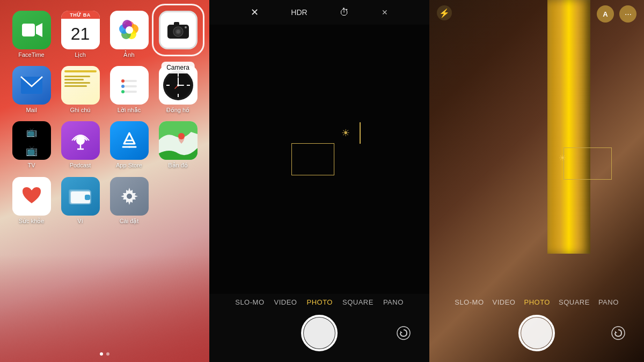  I want to click on page-dots, so click(105, 354).